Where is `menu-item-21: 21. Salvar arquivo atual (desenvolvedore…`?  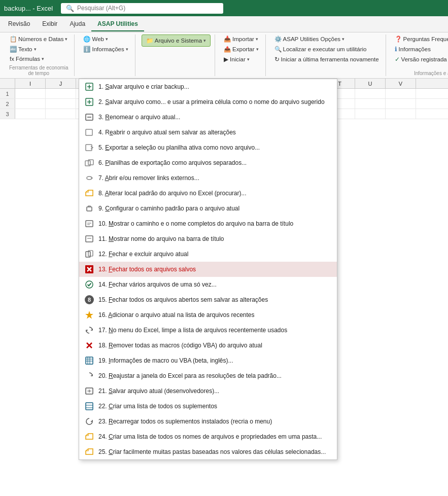 menu-item-21: 21. Salvar arquivo atual (desenvolvedore… is located at coordinates (208, 391).